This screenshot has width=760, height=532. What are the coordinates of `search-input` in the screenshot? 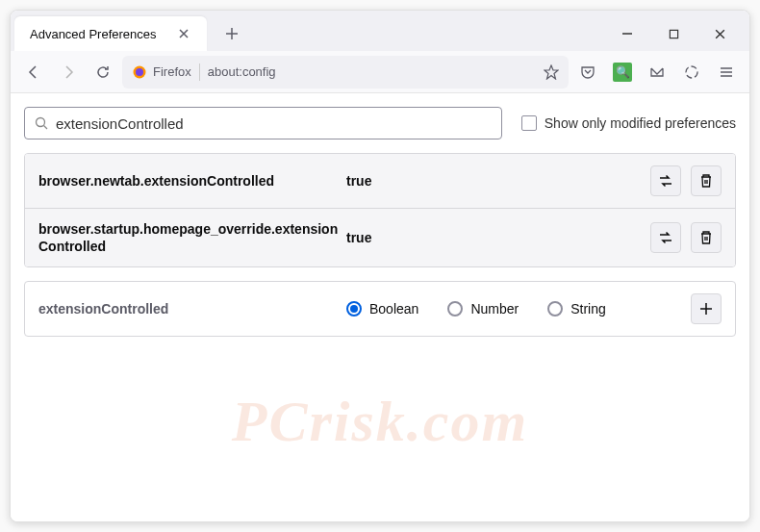 It's located at (273, 123).